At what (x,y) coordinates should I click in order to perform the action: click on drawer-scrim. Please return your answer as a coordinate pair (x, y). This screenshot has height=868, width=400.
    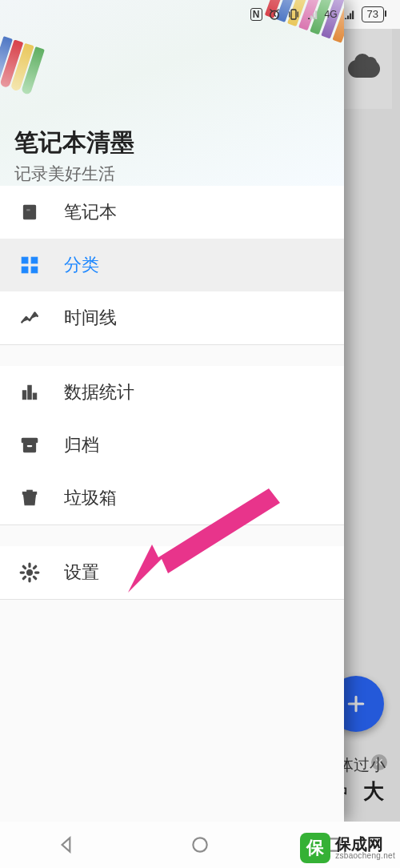
    Looking at the image, I should click on (372, 425).